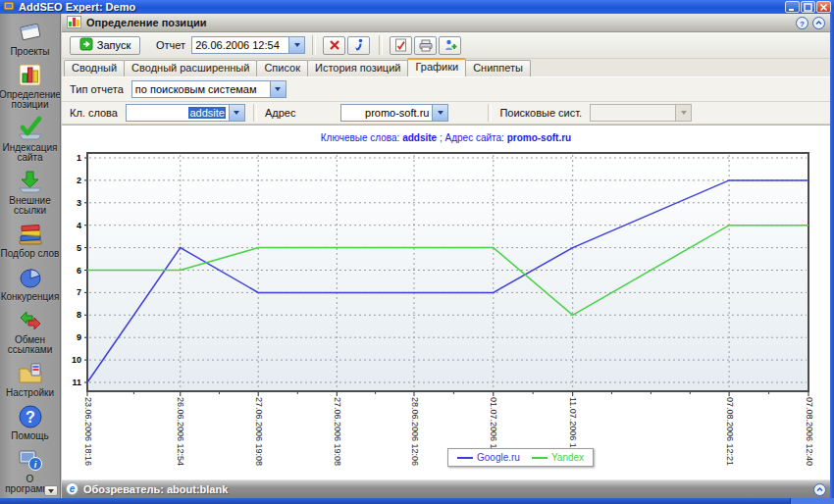 The height and width of the screenshot is (504, 834). Describe the element at coordinates (240, 45) in the screenshot. I see `report-date-value: 26.06.2006 12:54` at that location.